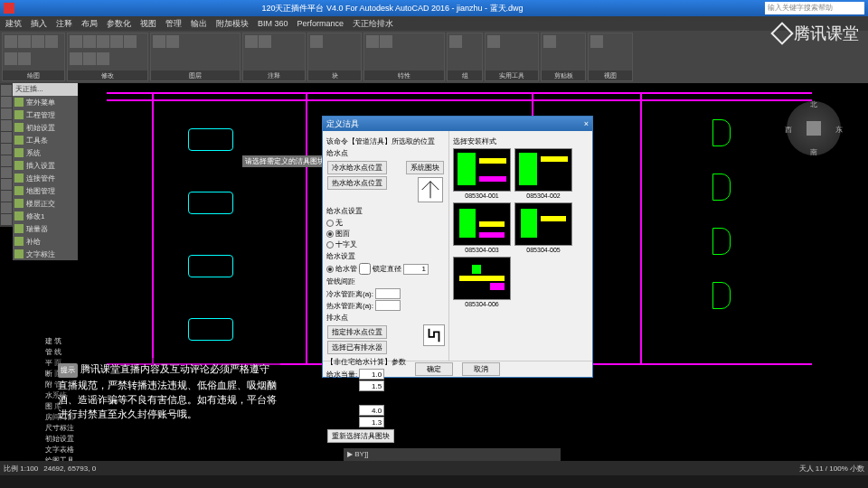 The height and width of the screenshot is (488, 868). Describe the element at coordinates (385, 269) in the screenshot. I see `radio-pipe: 给水管 锁定直径` at that location.